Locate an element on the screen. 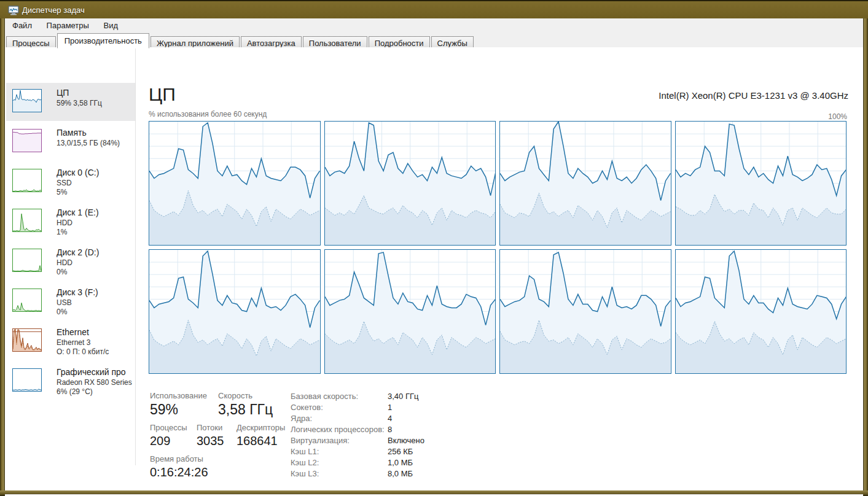 This screenshot has width=868, height=496. spec-value: 1 is located at coordinates (389, 408).